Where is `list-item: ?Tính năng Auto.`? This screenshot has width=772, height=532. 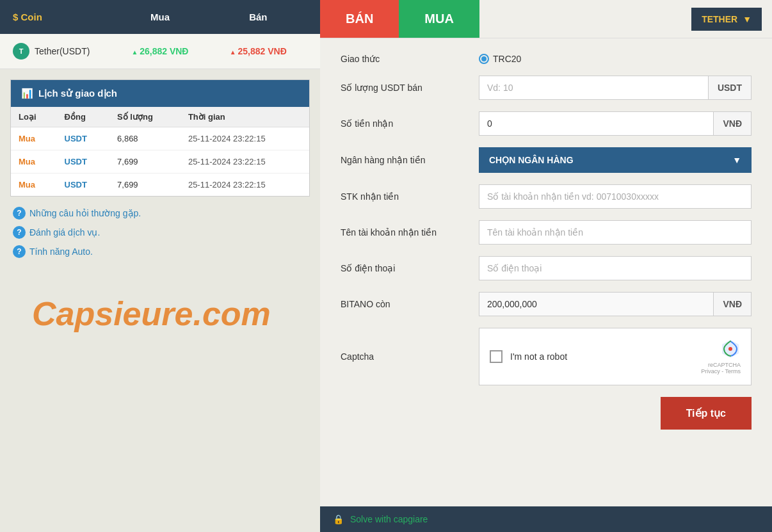
list-item: ?Tính năng Auto. is located at coordinates (160, 252).